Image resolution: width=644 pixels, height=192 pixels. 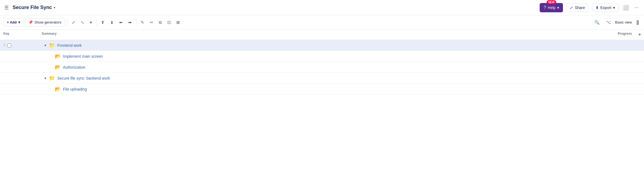 What do you see at coordinates (19, 45) in the screenshot?
I see `row-key-cell: ⠿` at bounding box center [19, 45].